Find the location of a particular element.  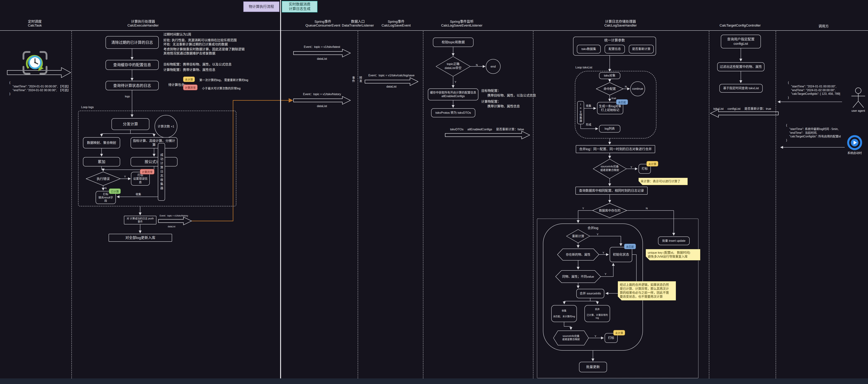

event-history-datalist: dataList is located at coordinates (322, 107).